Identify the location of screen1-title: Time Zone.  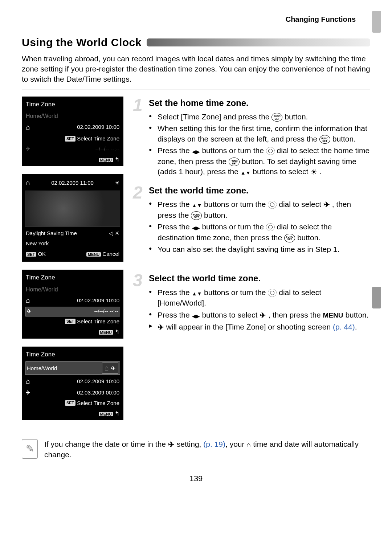
(73, 105).